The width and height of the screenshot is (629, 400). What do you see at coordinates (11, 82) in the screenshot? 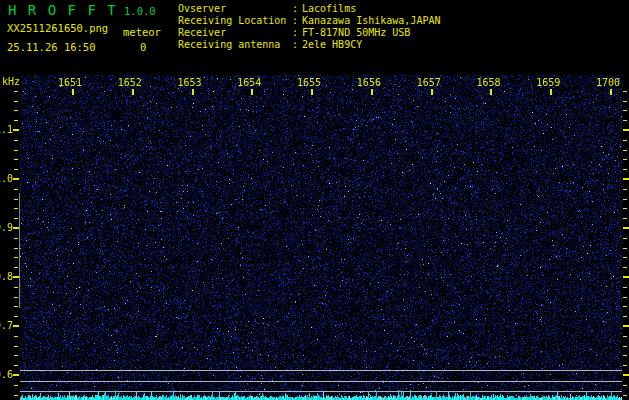
I see `freq-axis-unit-label: kHz` at bounding box center [11, 82].